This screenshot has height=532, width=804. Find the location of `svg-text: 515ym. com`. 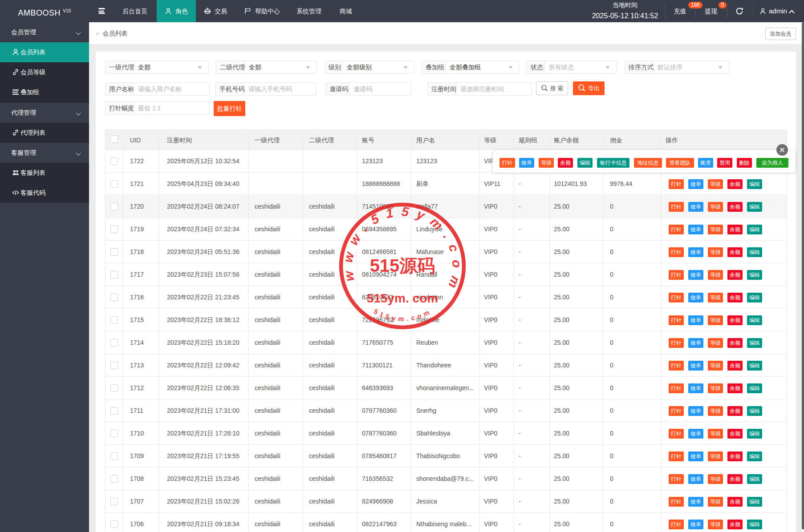

svg-text: 515ym. com is located at coordinates (402, 298).